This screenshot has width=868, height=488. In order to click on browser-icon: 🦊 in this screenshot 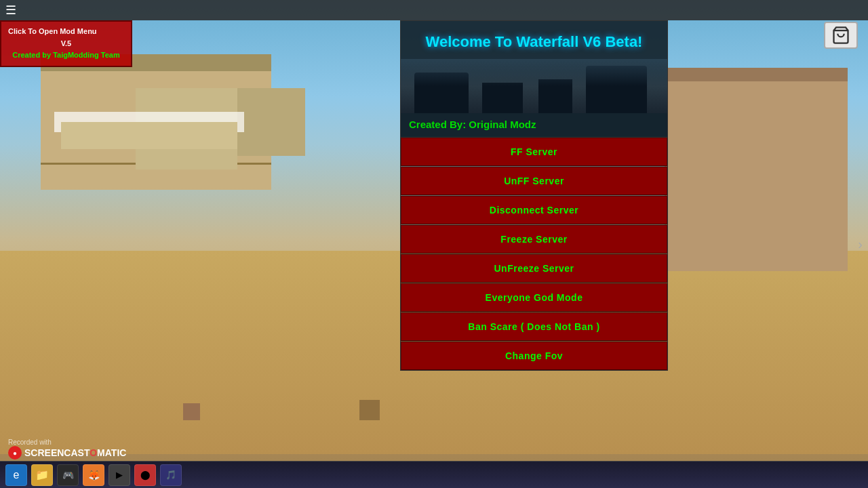, I will do `click(94, 475)`.